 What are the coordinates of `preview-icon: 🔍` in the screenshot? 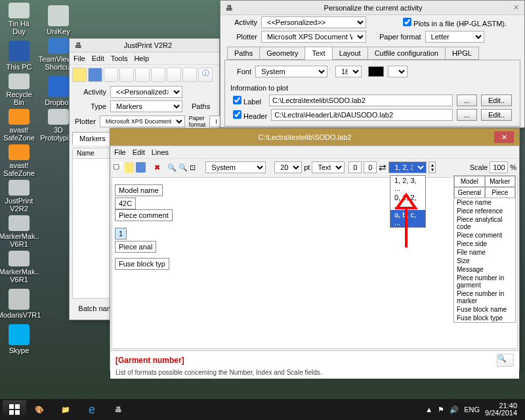 It's located at (505, 360).